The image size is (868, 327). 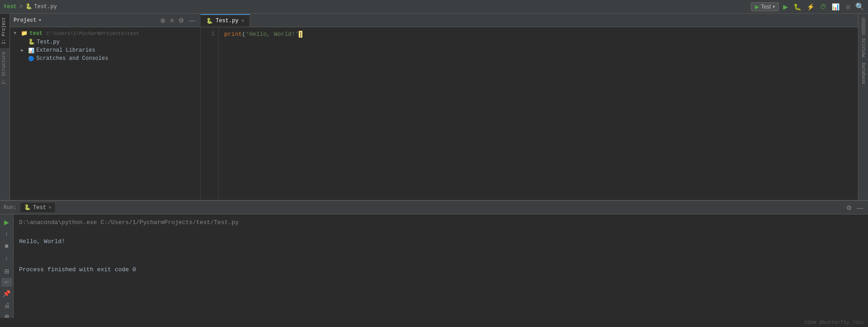 I want to click on editor-tabs: 🐍 Test.py ×, so click(x=529, y=20).